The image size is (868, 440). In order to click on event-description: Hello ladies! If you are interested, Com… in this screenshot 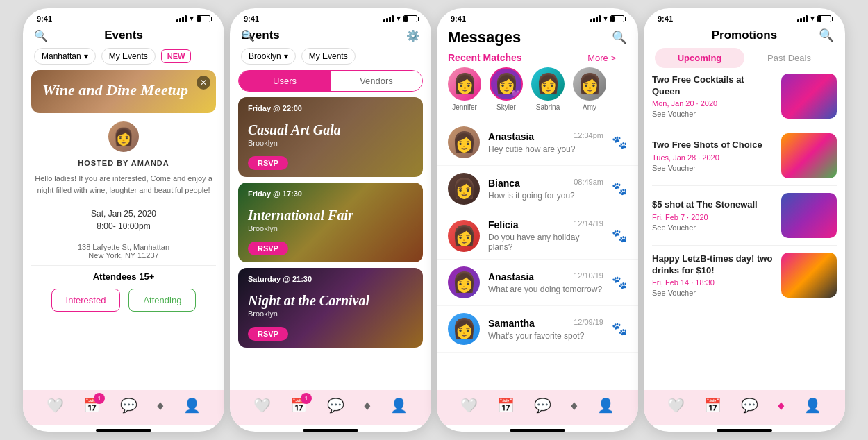, I will do `click(124, 185)`.